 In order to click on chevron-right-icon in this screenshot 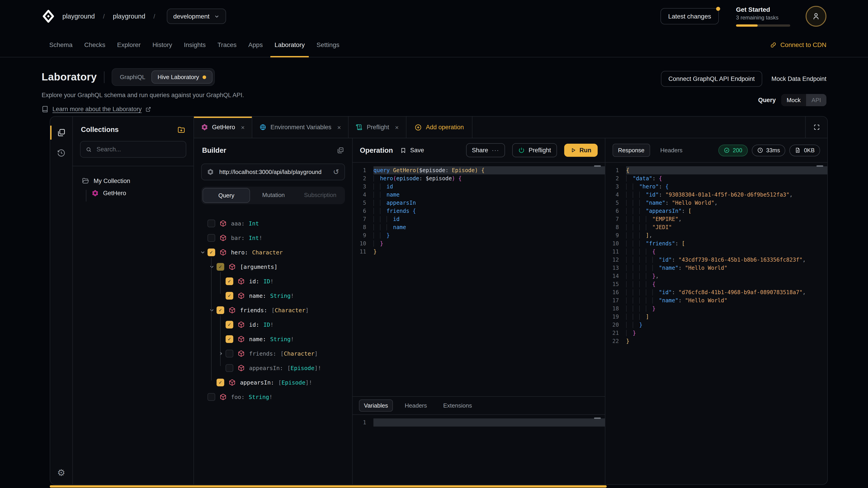, I will do `click(220, 353)`.